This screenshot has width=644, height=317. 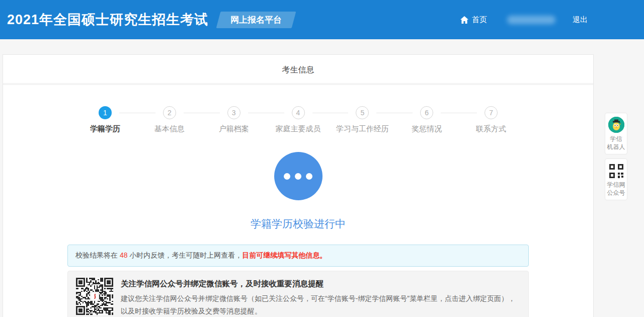 I want to click on step-number: 3, so click(x=234, y=113).